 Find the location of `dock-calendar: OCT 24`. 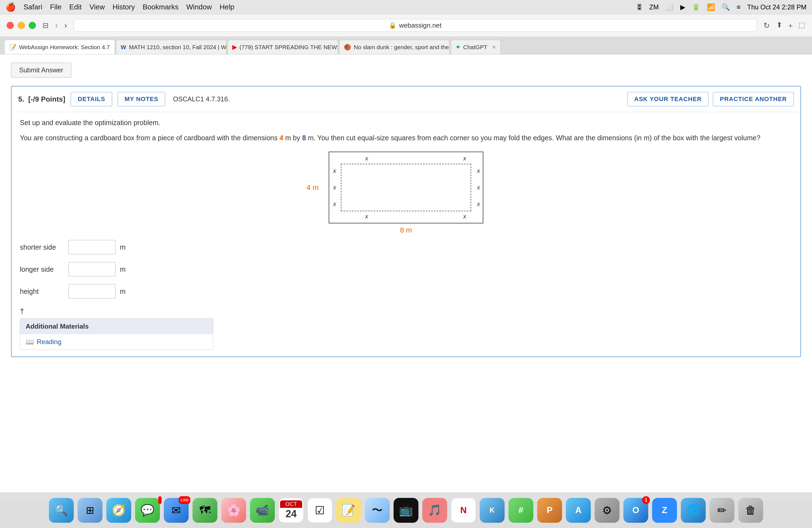

dock-calendar: OCT 24 is located at coordinates (291, 510).